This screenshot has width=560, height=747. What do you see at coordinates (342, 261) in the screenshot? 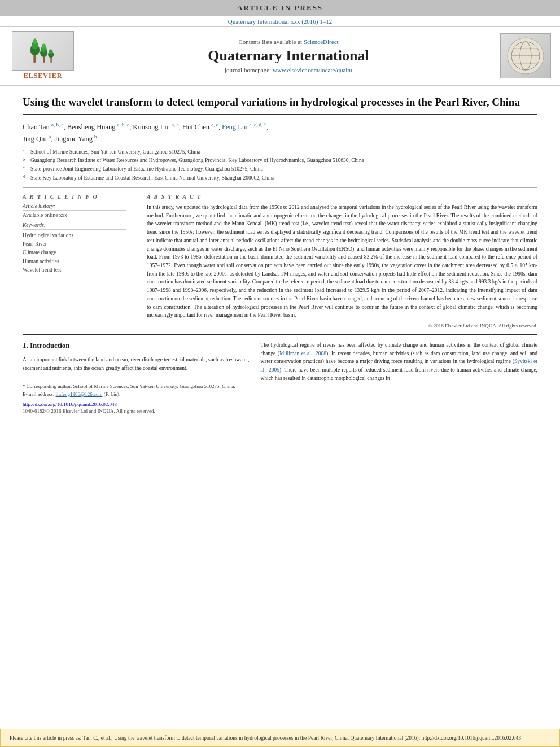
I see `abstract-col: A B S T R A C T In this study, we update…` at bounding box center [342, 261].